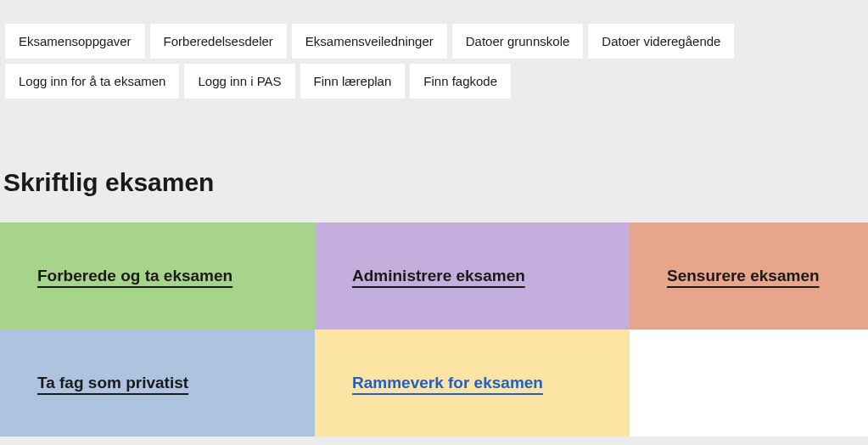  I want to click on tile-label: Ta fag som privatist, so click(113, 383).